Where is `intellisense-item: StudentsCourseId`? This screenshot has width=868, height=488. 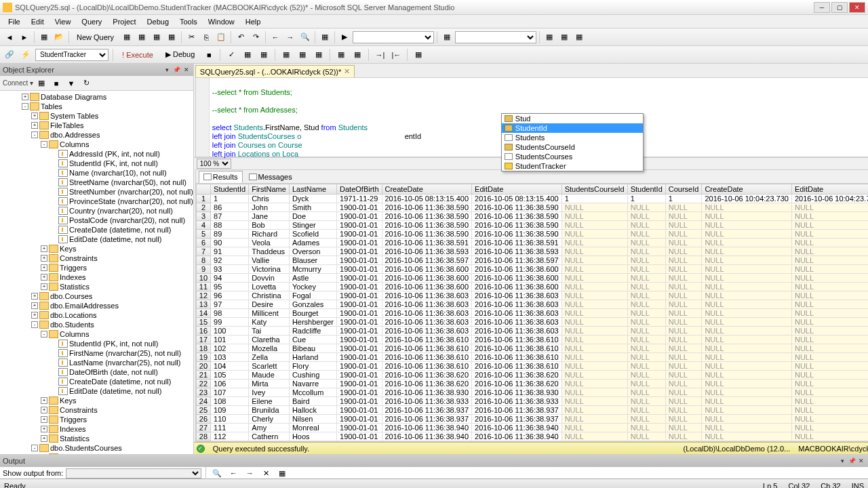 intellisense-item: StudentsCourseId is located at coordinates (572, 147).